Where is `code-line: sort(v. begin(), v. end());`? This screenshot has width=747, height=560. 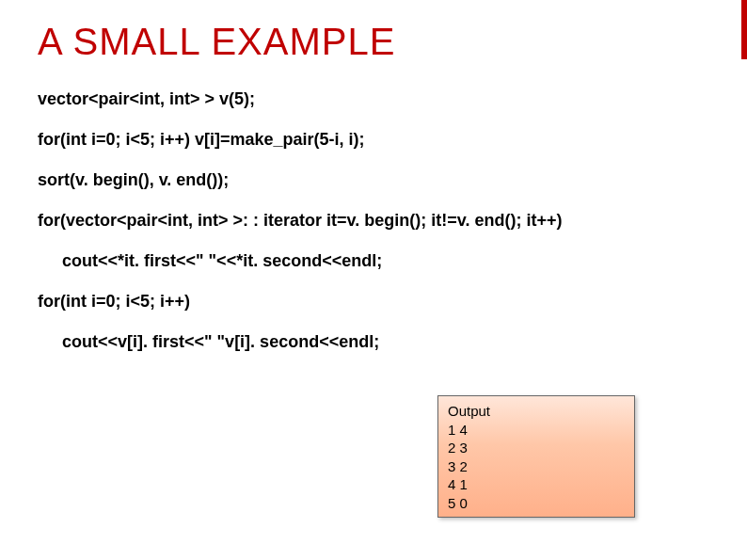 code-line: sort(v. begin(), v. end()); is located at coordinates (374, 181).